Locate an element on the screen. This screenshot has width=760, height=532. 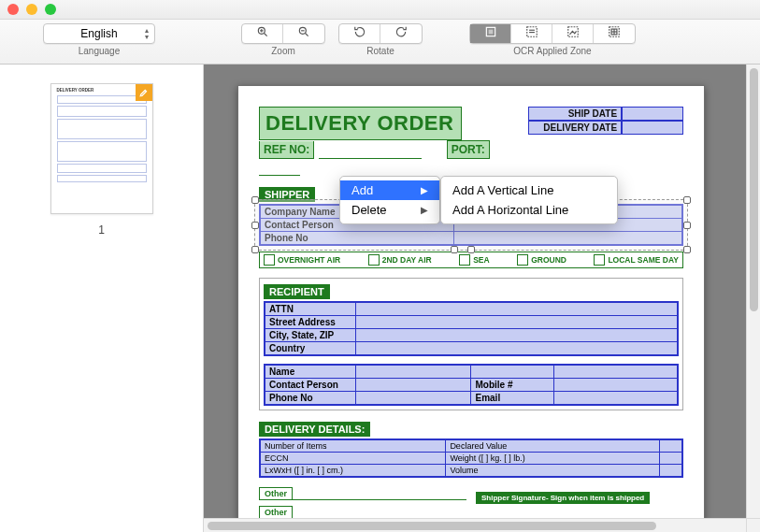
zone-handle-nw is located at coordinates (255, 200).